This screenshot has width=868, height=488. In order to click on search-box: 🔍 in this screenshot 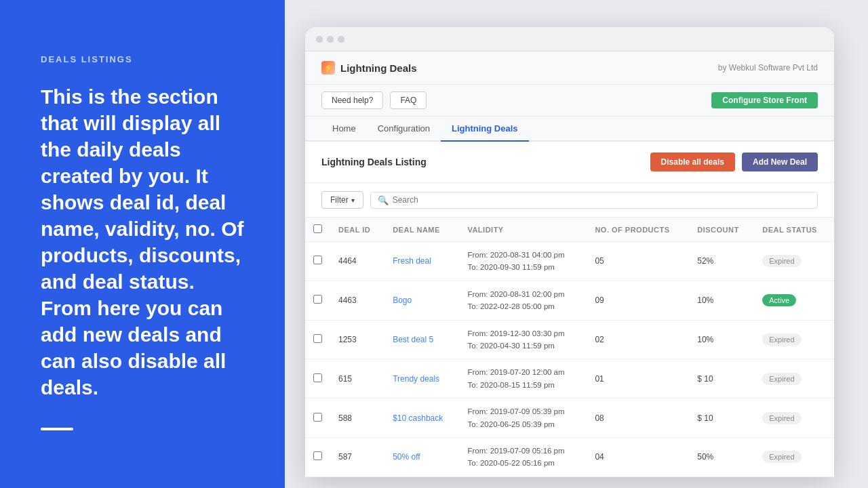, I will do `click(594, 201)`.